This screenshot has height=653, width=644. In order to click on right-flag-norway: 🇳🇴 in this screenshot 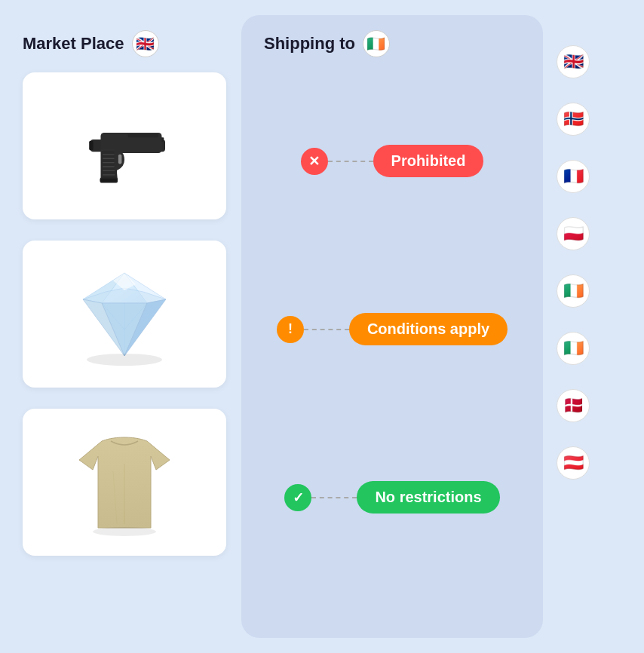, I will do `click(573, 119)`.